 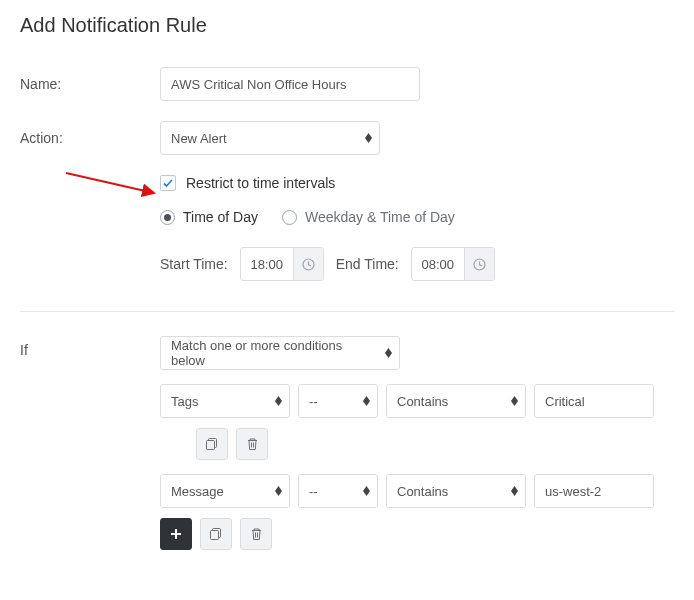 What do you see at coordinates (438, 264) in the screenshot?
I see `end-time-input` at bounding box center [438, 264].